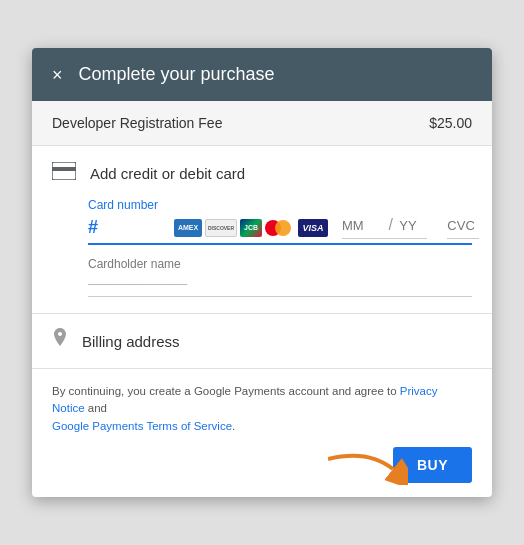 This screenshot has height=545, width=524. What do you see at coordinates (262, 124) in the screenshot?
I see `fee-row: Developer Registration Fee $25.00` at bounding box center [262, 124].